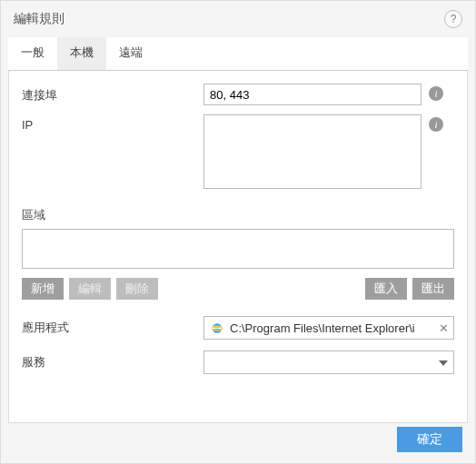  Describe the element at coordinates (238, 17) in the screenshot. I see `titlebar: 編輯規則 ?` at that location.